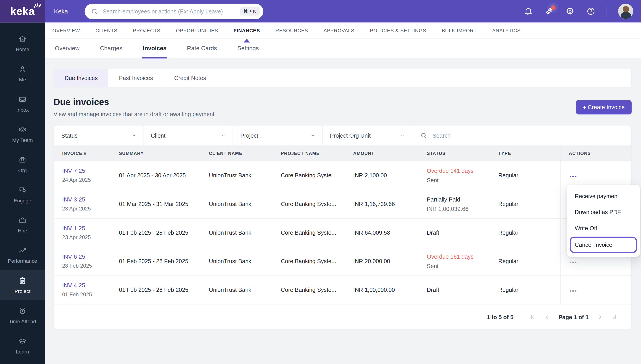 Image resolution: width=641 pixels, height=364 pixels. I want to click on menu-item-cancel-invoice: Cancel Invoice, so click(603, 245).